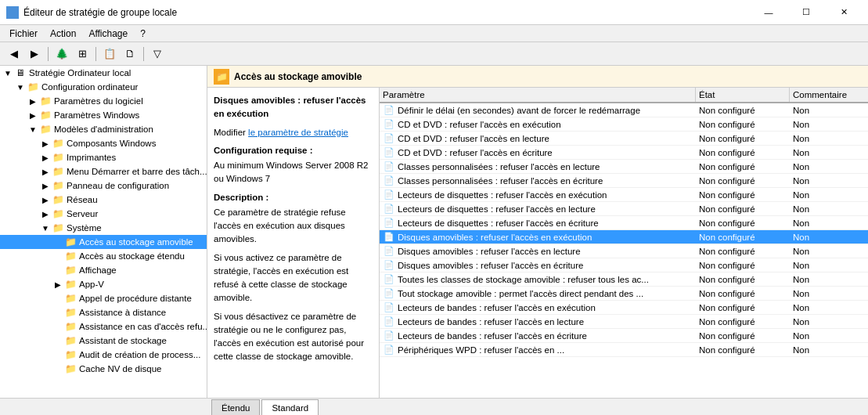 The height and width of the screenshot is (415, 868). I want to click on policy-label-11: Disques amovibles : refuser l'accès en é…, so click(545, 265).